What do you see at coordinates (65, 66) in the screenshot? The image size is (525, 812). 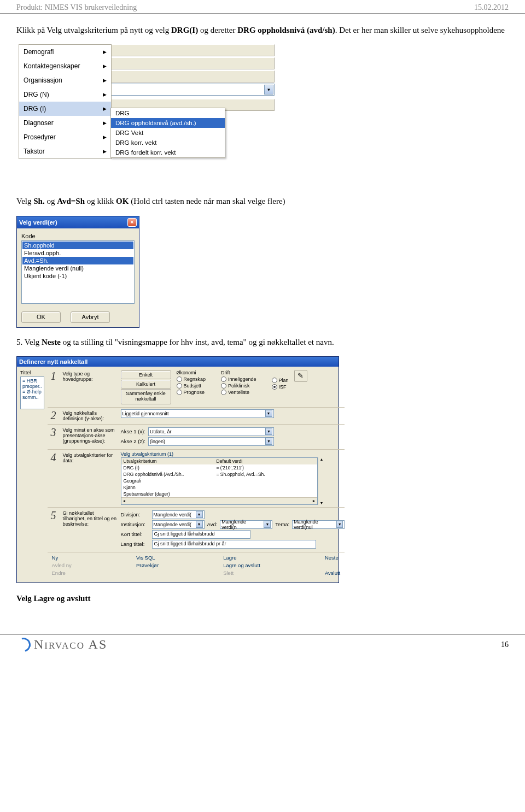 I see `menu-item-kontakt: Kontaktegenskaper▶` at bounding box center [65, 66].